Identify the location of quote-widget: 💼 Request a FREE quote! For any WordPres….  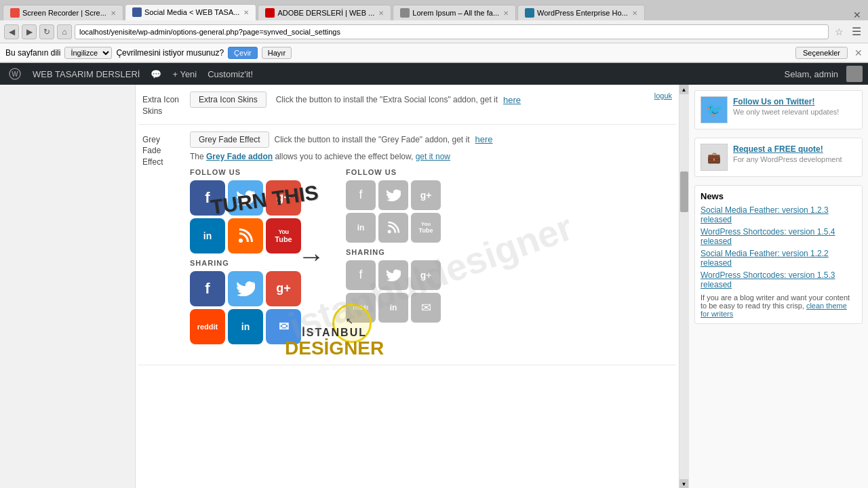
(778, 157).